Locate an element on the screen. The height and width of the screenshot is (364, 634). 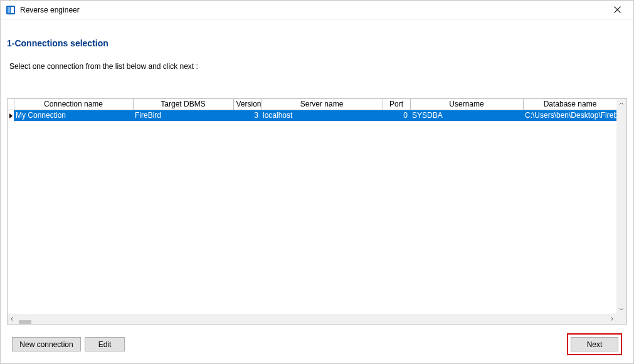
scroll-down-icon is located at coordinates (621, 309).